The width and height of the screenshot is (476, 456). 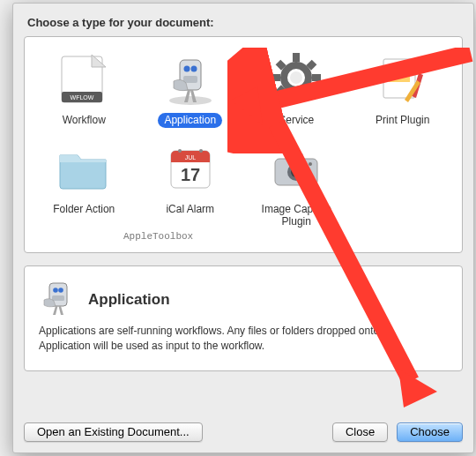 What do you see at coordinates (287, 236) in the screenshot?
I see `watermark-text: AppleToolbox` at bounding box center [287, 236].